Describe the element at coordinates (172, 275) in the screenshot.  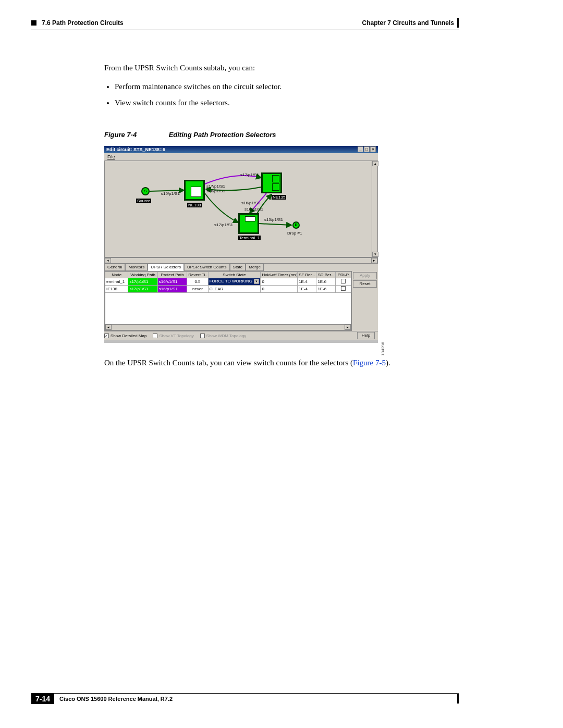
I see `col-protect-path: Protect Path` at that location.